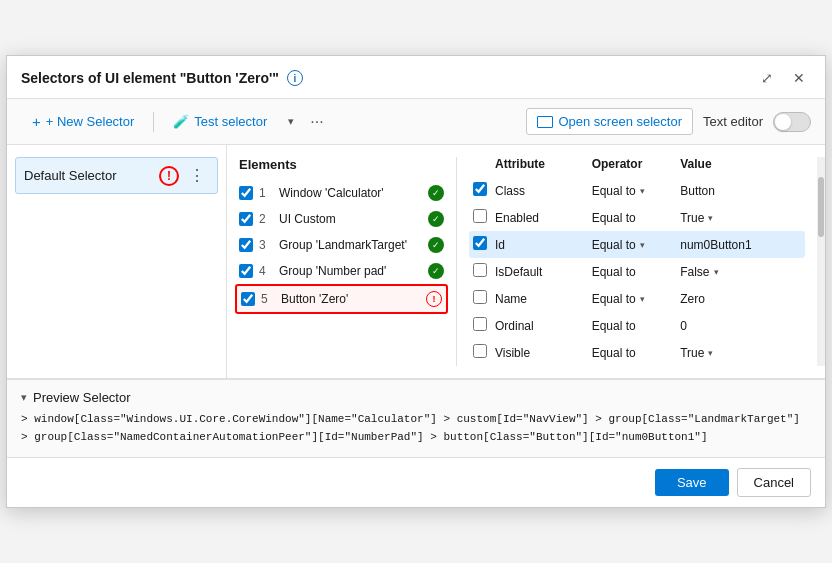 The image size is (832, 563). What do you see at coordinates (637, 272) in the screenshot?
I see `attr-row-isdefault: IsDefault Equal to False ▾` at bounding box center [637, 272].